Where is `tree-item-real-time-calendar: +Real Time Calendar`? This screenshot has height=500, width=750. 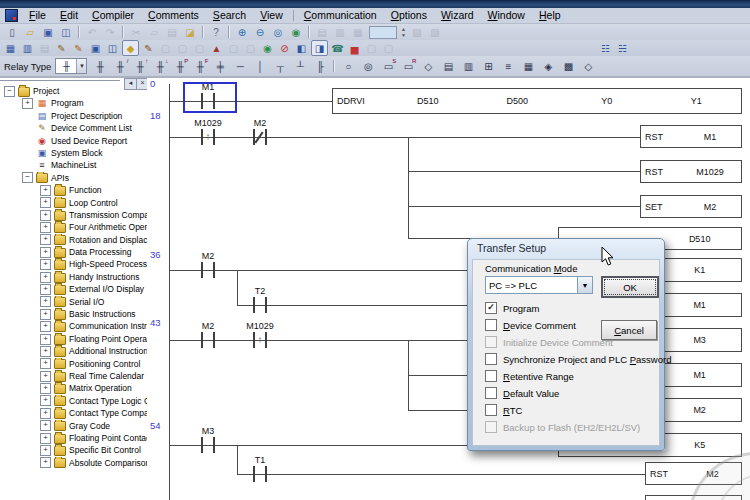
tree-item-real-time-calendar: +Real Time Calendar is located at coordinates (74, 376).